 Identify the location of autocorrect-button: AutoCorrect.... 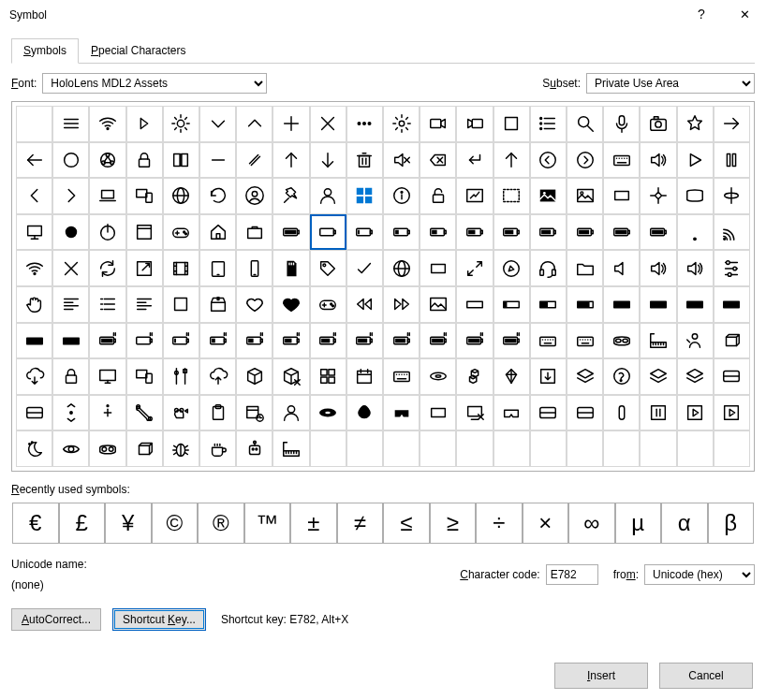
(56, 620).